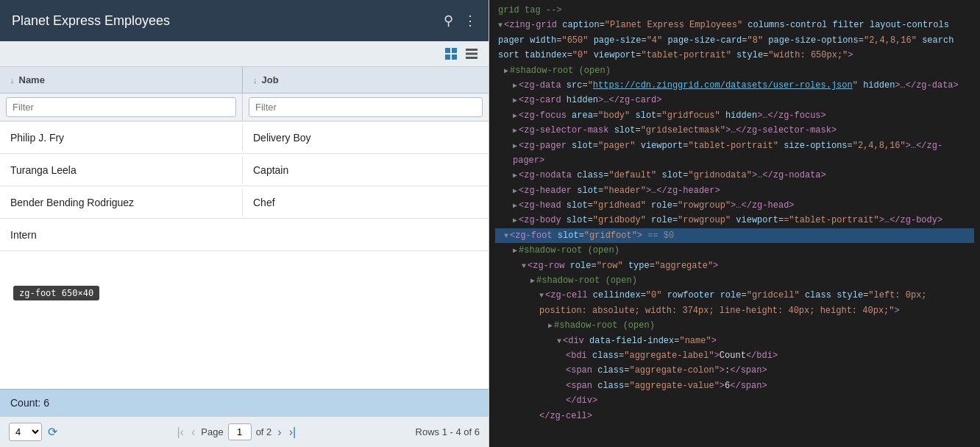 The height and width of the screenshot is (447, 980). Describe the element at coordinates (244, 21) in the screenshot. I see `grid-header: Planet Express Employees ⚲ ⋮` at that location.